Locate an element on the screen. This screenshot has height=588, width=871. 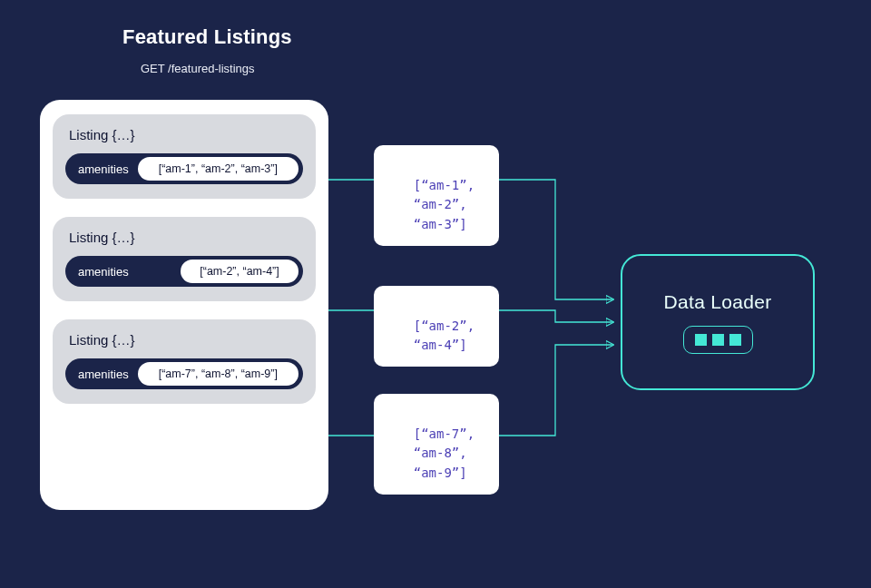
amenities-pill: amenities [“am-2”, “am-4”] is located at coordinates (184, 271).